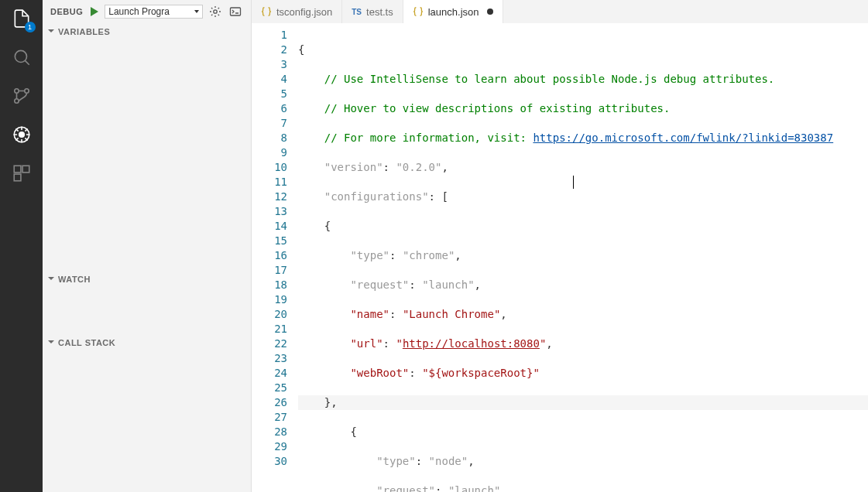  I want to click on callstack-section-header: CALL STACK, so click(147, 343).